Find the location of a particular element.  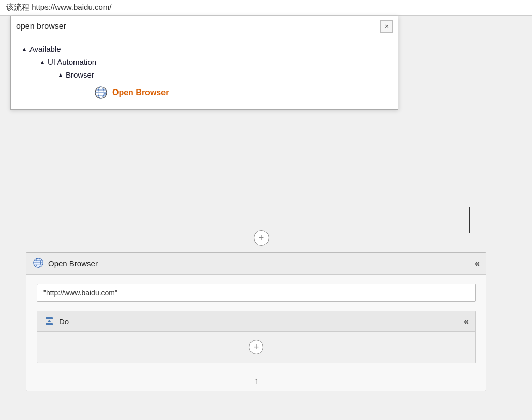

bottom-arrow-icon: ↑ is located at coordinates (257, 381).